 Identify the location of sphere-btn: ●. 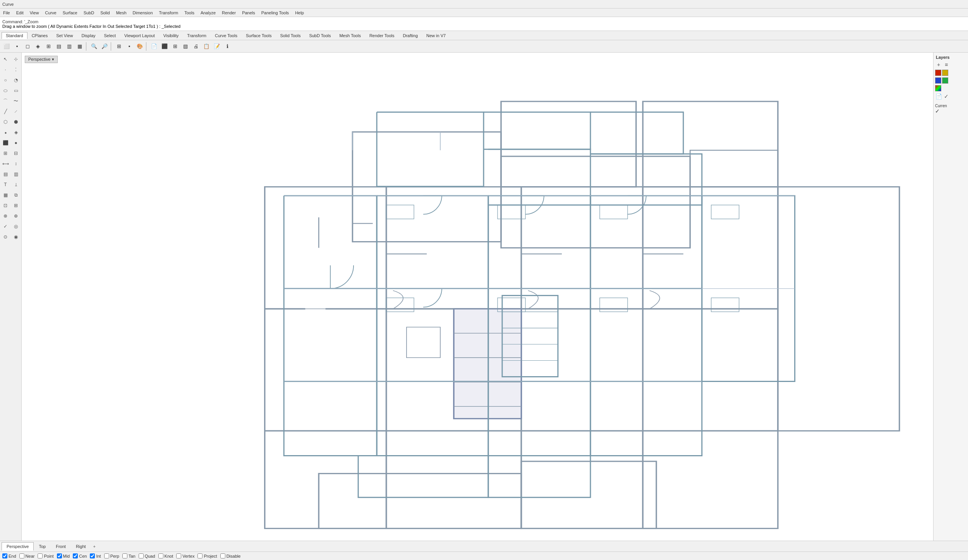
(16, 143).